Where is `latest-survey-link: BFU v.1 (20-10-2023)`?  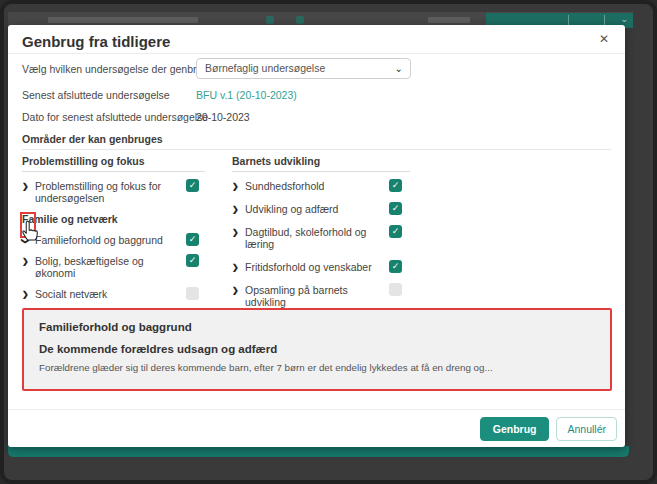
latest-survey-link: BFU v.1 (20-10-2023) is located at coordinates (246, 95).